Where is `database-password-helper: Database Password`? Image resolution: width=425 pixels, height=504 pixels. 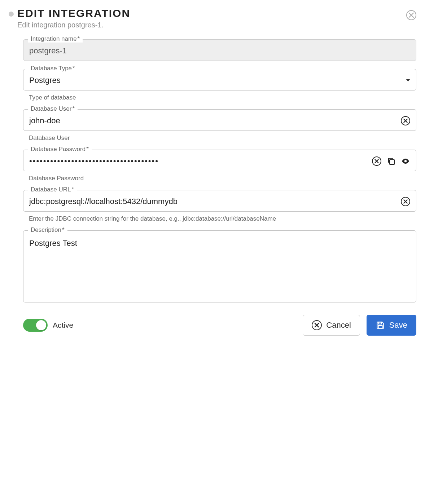 database-password-helper: Database Password is located at coordinates (223, 178).